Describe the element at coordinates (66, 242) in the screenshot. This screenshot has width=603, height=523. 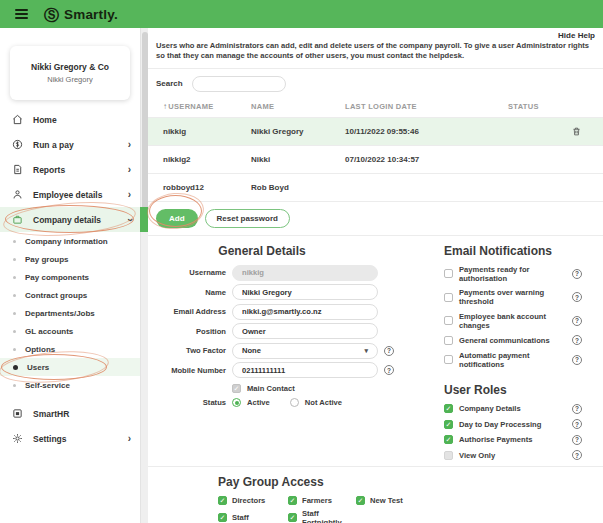
I see `subitem-label: Company information` at that location.